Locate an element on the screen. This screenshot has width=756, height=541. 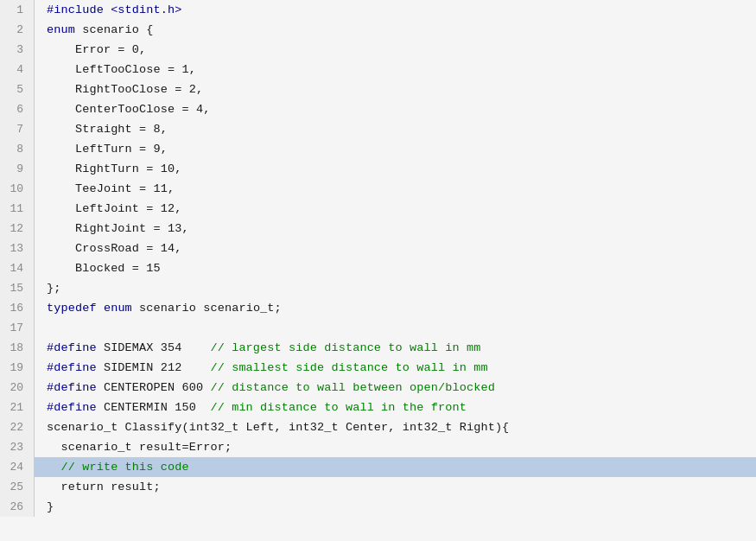
line-content: }; is located at coordinates (48, 289).